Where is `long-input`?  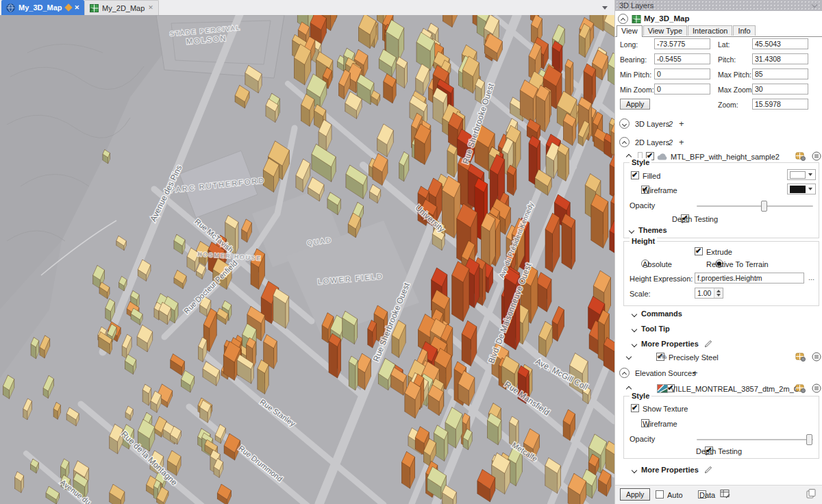 long-input is located at coordinates (682, 44).